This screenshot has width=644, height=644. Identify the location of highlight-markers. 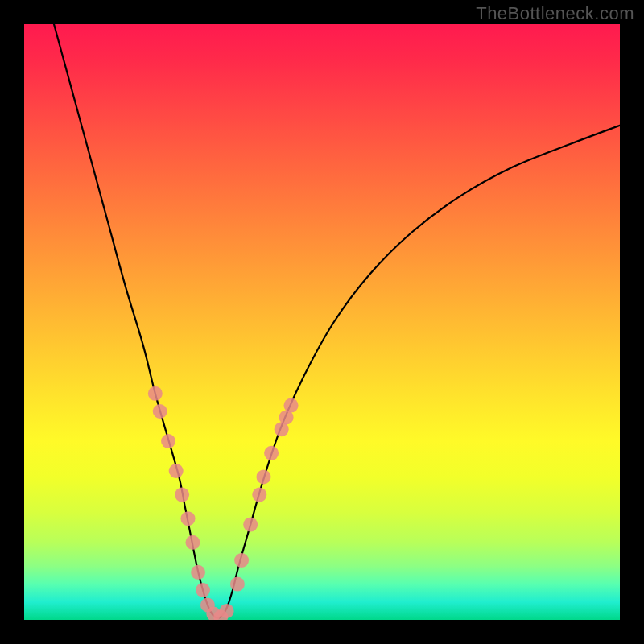
(224, 503).